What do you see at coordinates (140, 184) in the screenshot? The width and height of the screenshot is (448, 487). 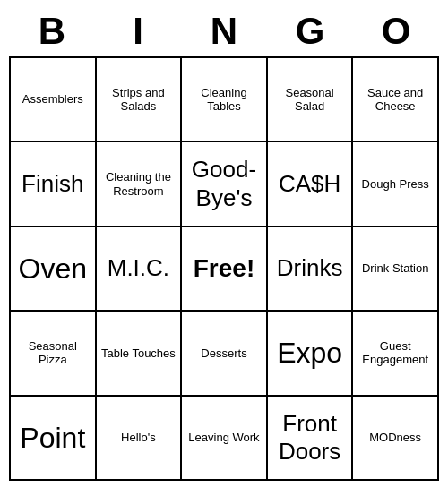 I see `bingo-cell-6: Cleaning the Restroom` at bounding box center [140, 184].